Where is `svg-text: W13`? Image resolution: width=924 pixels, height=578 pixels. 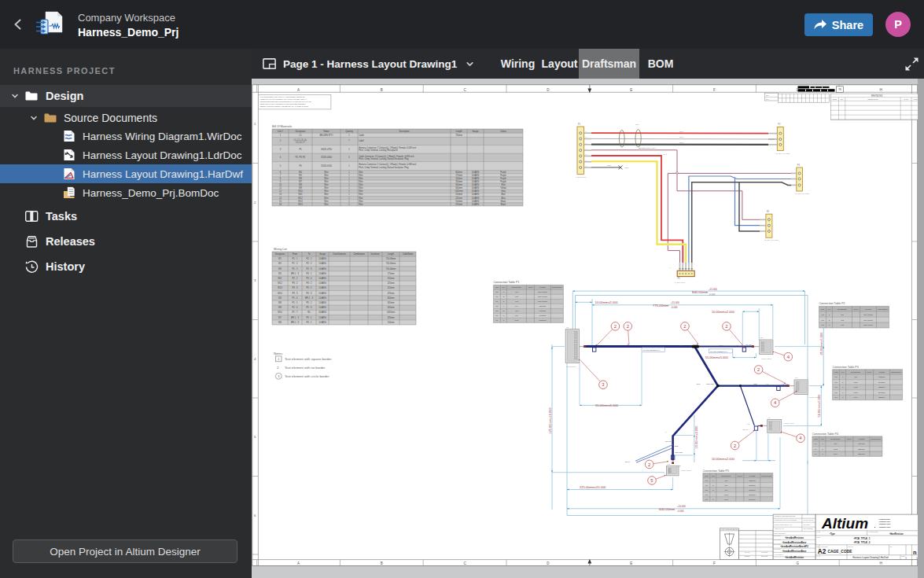
svg-text: W13 is located at coordinates (856, 393).